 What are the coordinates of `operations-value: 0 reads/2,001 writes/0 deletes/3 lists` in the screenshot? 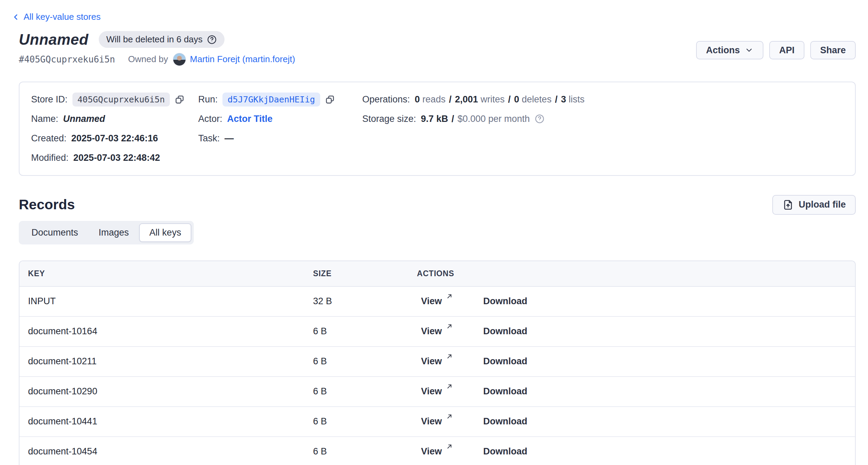 It's located at (500, 100).